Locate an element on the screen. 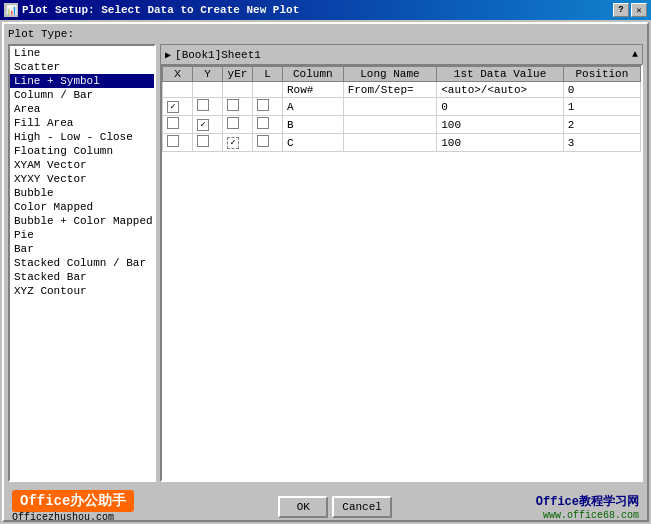  plot-list-item: Fill Area is located at coordinates (82, 123).